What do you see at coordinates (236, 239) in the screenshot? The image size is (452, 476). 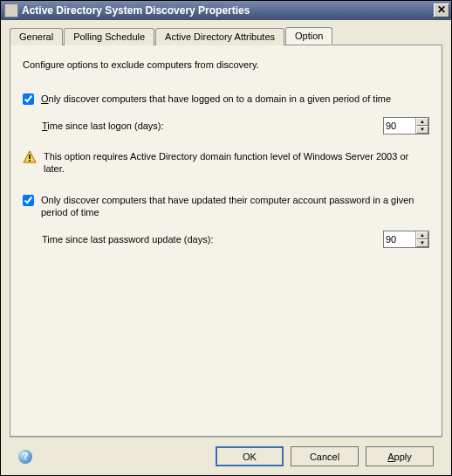 I see `password-days-row: Time since last password update (days): …` at bounding box center [236, 239].